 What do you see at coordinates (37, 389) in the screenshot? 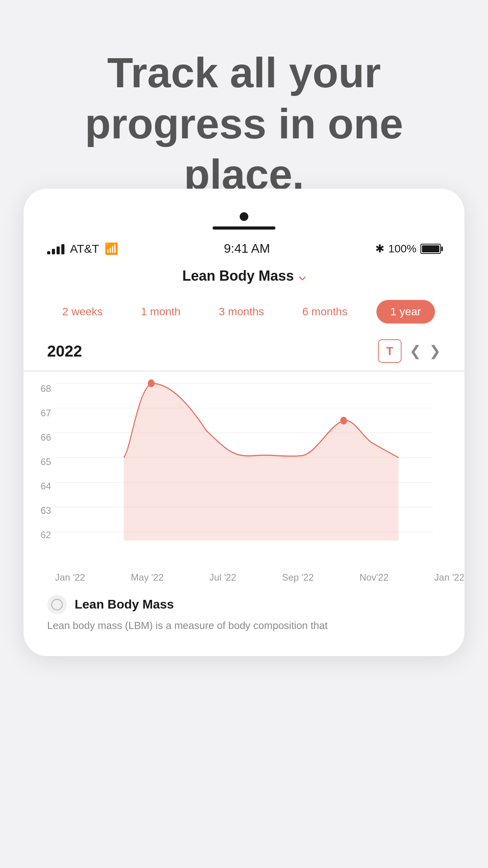
I see `y-label-68: 68` at bounding box center [37, 389].